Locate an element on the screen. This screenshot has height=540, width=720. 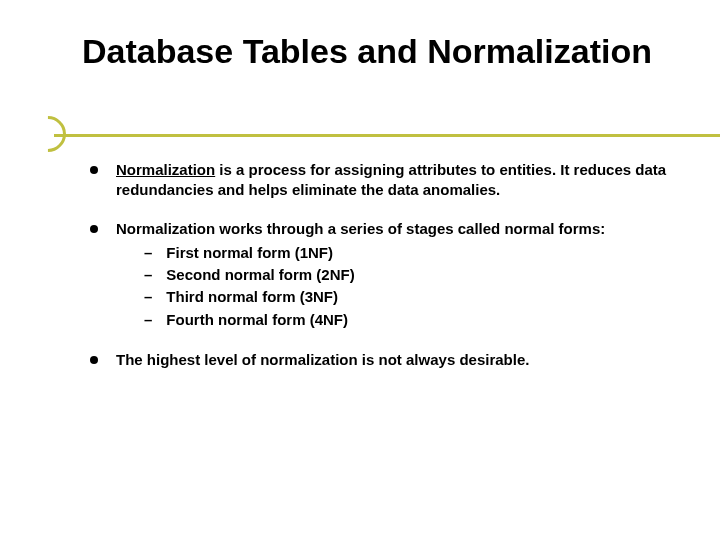
sub-item: – Fourth normal form (4NF) is located at coordinates (407, 320).